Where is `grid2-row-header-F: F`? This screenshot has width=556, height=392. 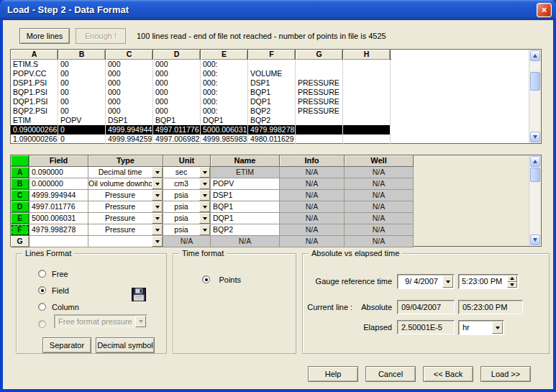 grid2-row-header-F: F is located at coordinates (20, 230).